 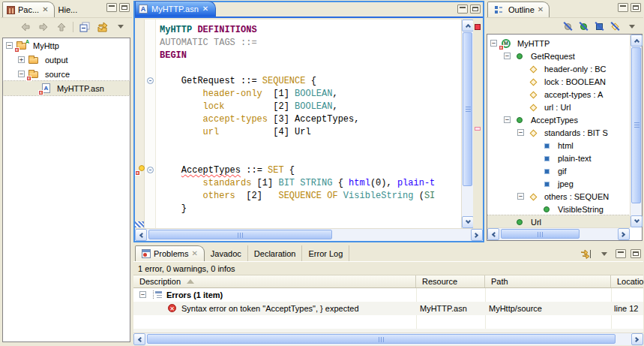 What do you see at coordinates (547, 171) in the screenshot?
I see `enum-icon` at bounding box center [547, 171].